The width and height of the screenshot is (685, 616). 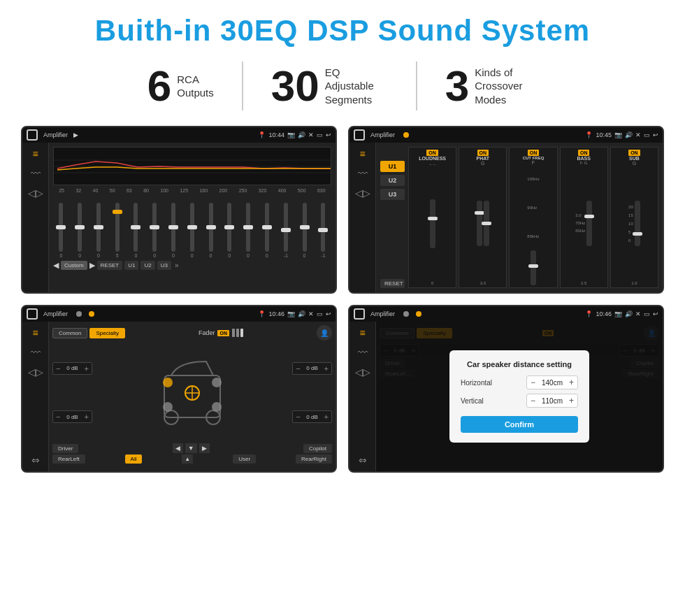 What do you see at coordinates (73, 368) in the screenshot?
I see `db-control-topleft: − 0 dB +` at bounding box center [73, 368].